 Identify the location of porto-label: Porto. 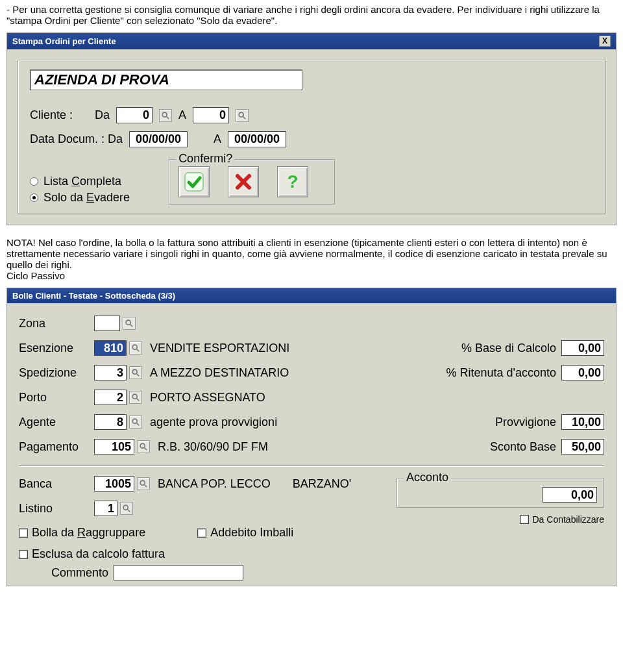
(56, 397).